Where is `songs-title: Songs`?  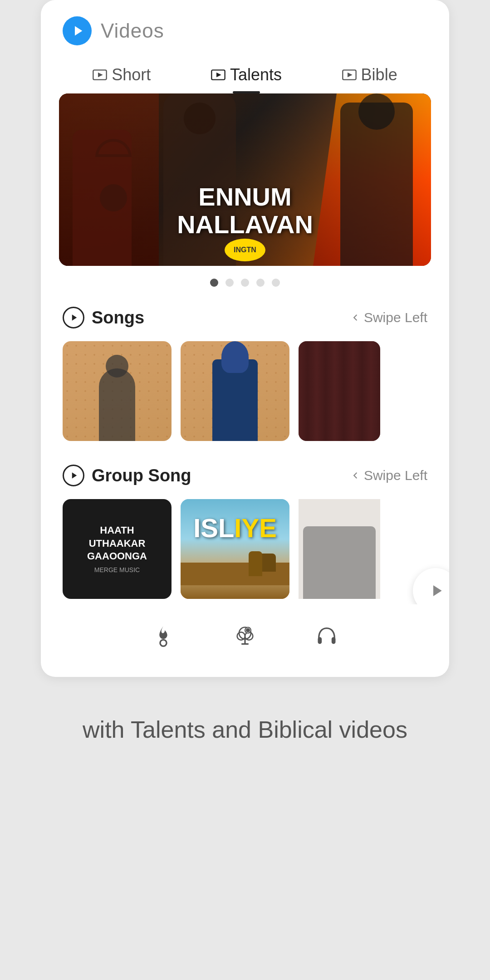 songs-title: Songs is located at coordinates (118, 318).